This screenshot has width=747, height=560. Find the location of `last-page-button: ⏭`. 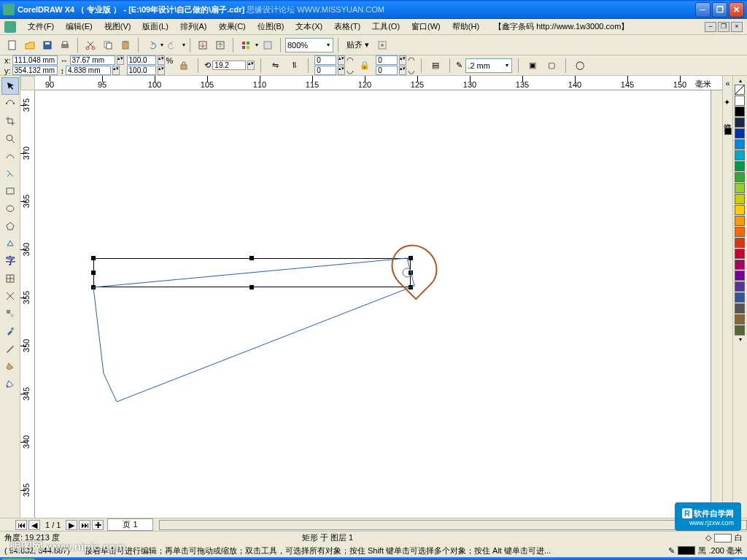

last-page-button: ⏭ is located at coordinates (85, 525).